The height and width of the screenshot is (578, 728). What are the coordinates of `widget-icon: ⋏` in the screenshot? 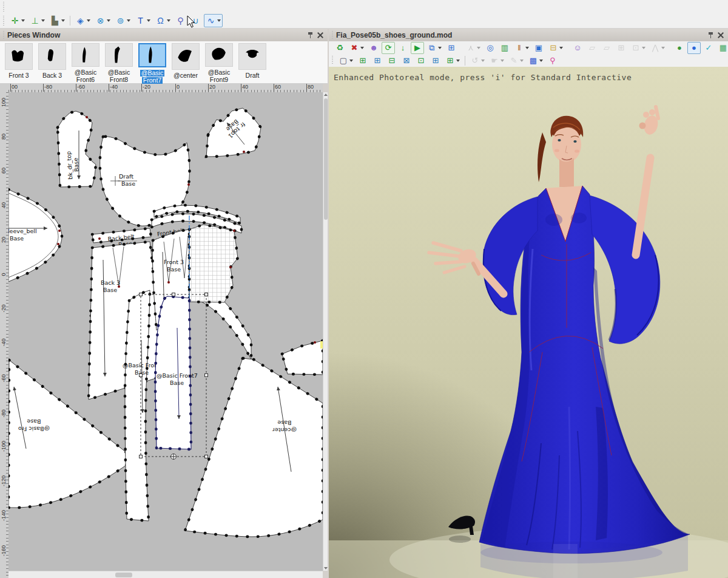 It's located at (473, 48).